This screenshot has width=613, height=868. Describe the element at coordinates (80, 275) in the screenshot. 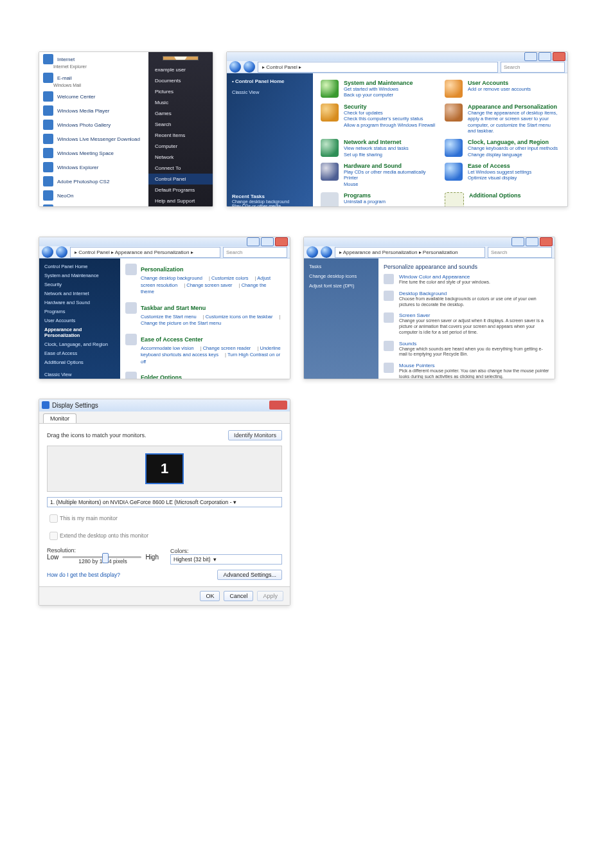

I see `sidebar-item: System and Maintenance` at that location.